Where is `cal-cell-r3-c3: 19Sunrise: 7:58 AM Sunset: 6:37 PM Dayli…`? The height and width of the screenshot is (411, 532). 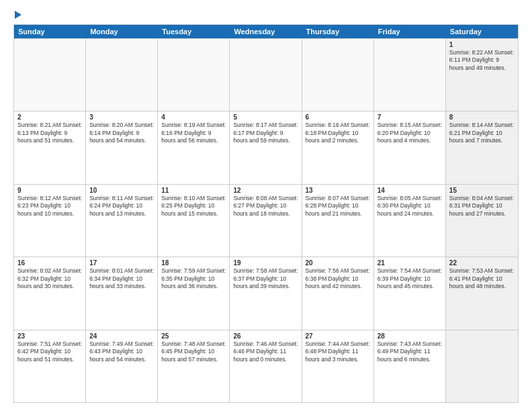 cal-cell-r3-c3: 19Sunrise: 7:58 AM Sunset: 6:37 PM Dayli… is located at coordinates (266, 293).